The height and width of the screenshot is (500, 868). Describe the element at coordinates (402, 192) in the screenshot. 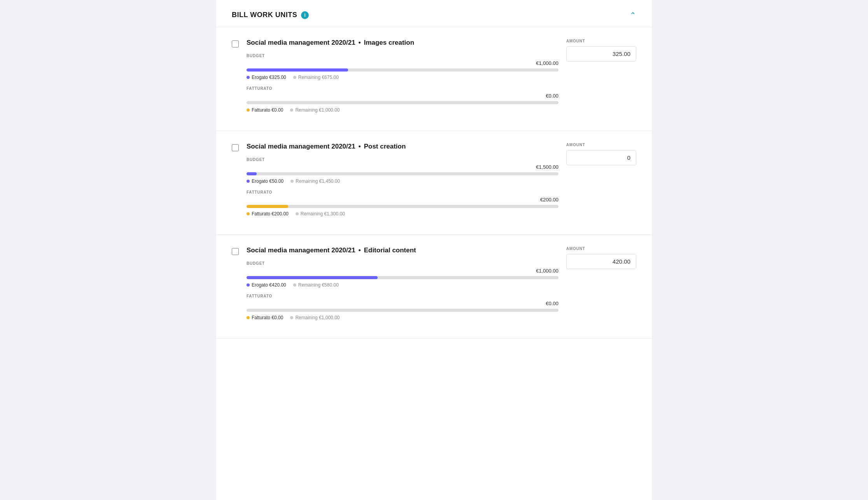

I see `fatturato-label-2: FATTURATO` at that location.